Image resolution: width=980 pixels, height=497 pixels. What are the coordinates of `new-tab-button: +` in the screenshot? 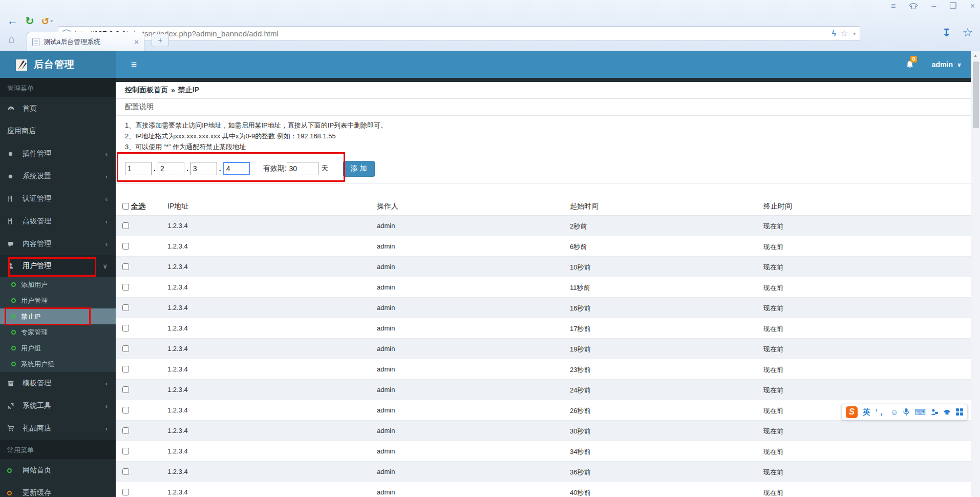 It's located at (160, 40).